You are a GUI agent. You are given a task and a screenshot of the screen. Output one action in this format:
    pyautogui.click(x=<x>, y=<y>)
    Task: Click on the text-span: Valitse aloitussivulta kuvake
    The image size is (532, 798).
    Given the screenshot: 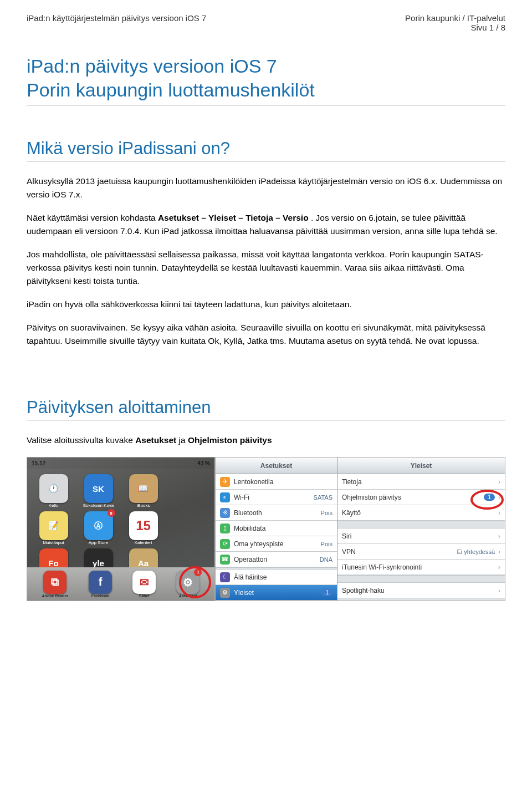 What is the action you would take?
    pyautogui.click(x=81, y=440)
    